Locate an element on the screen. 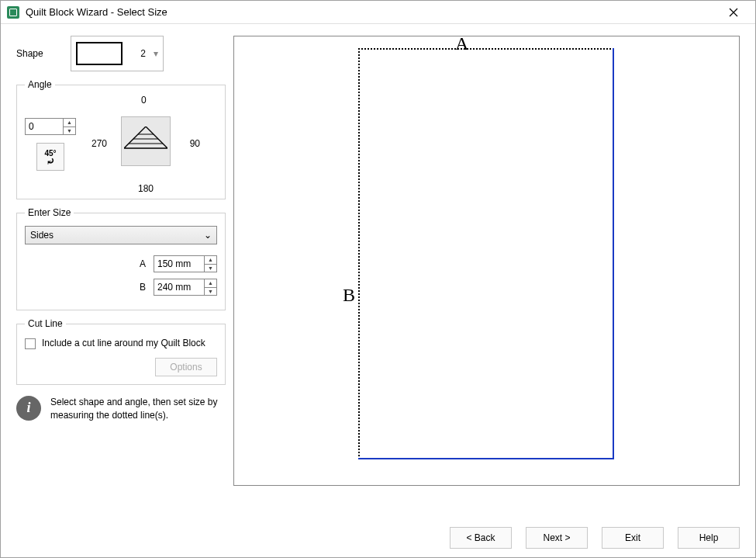  preview-dotted-top is located at coordinates (486, 49).